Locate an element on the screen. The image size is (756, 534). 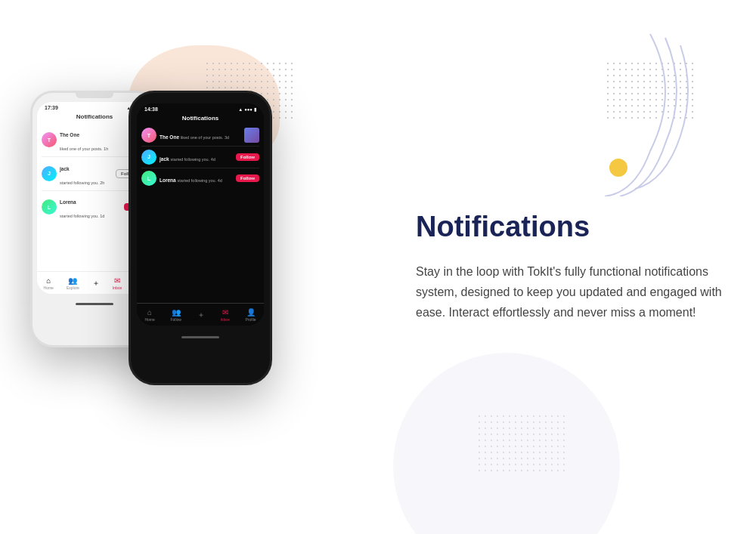
nav-add-back: ＋ is located at coordinates (96, 283).